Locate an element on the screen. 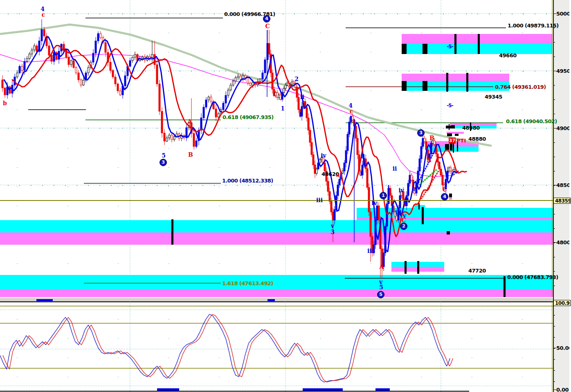 The width and height of the screenshot is (571, 392). axis-tick-label: 50.00 is located at coordinates (564, 348).